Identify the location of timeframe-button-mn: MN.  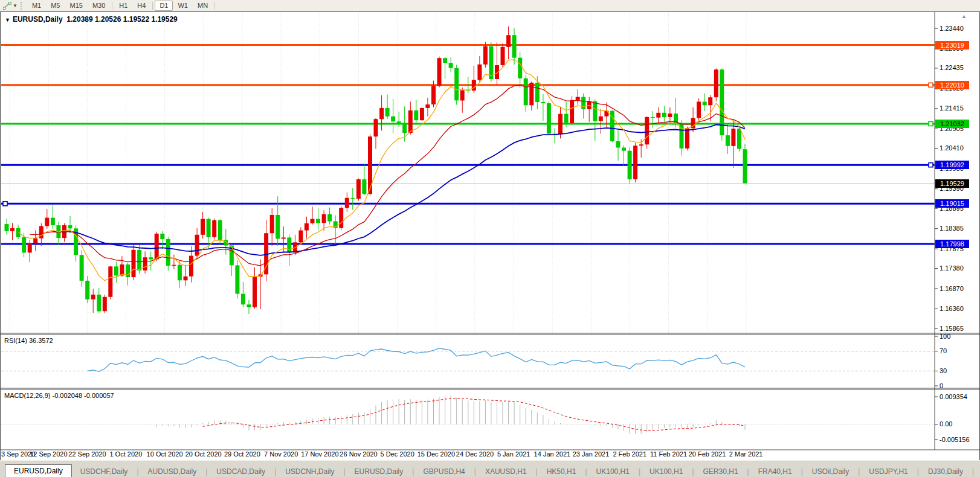
(203, 6).